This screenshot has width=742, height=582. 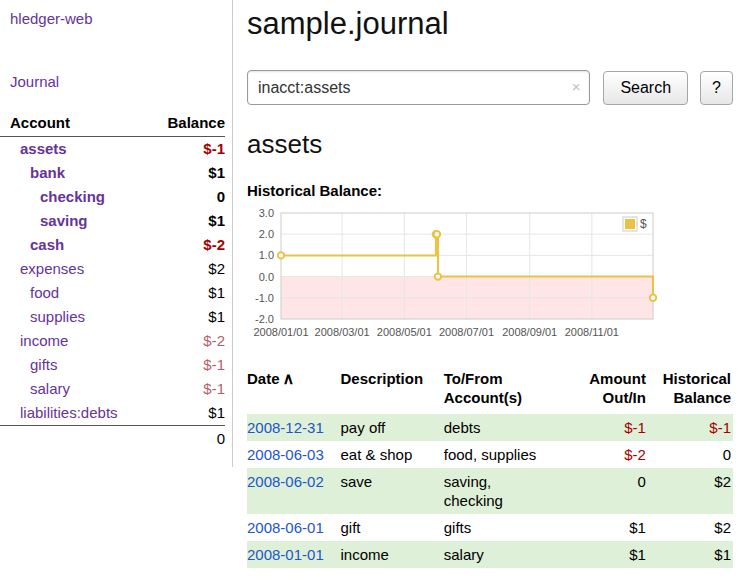 I want to click on register-header-description: Description, so click(x=392, y=390).